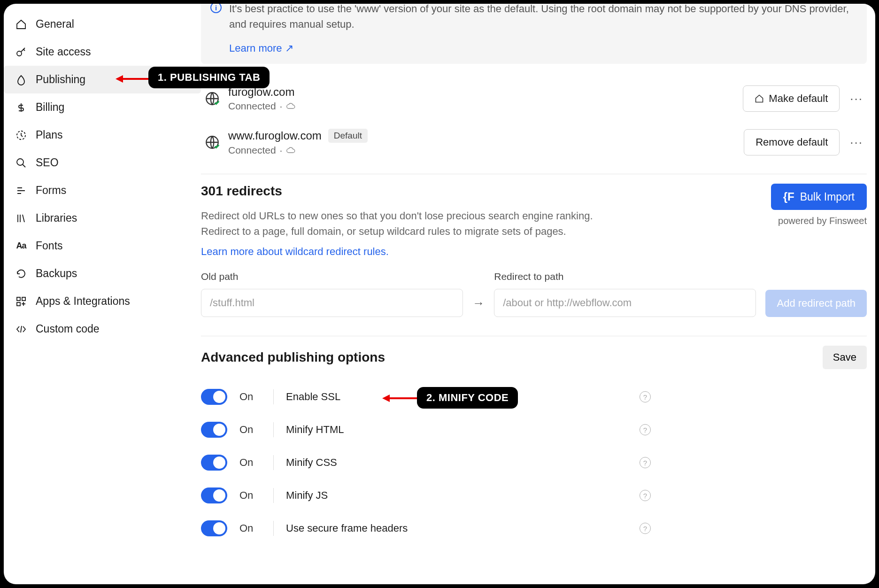 The width and height of the screenshot is (879, 588). I want to click on advanced-title: Advanced publishing options, so click(293, 357).